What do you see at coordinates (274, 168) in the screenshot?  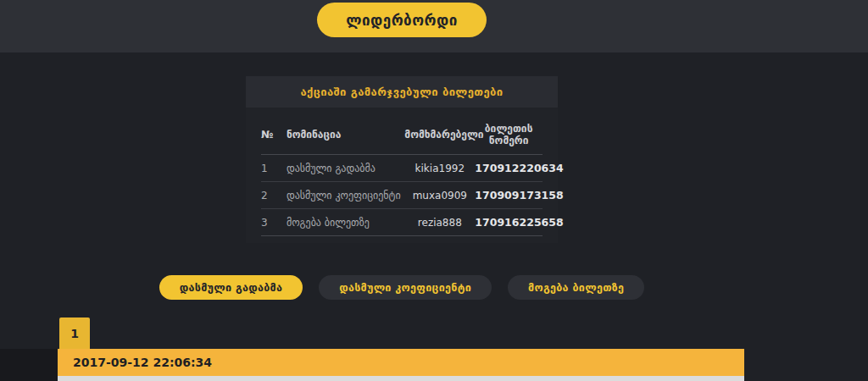 I see `row-no: 1` at bounding box center [274, 168].